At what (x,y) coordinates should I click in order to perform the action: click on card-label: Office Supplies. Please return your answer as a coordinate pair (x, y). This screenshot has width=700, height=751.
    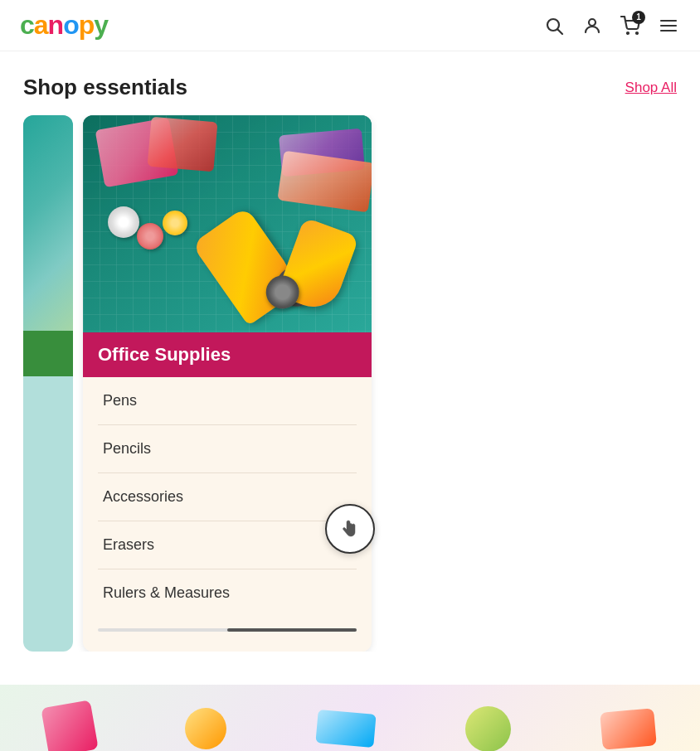
    Looking at the image, I should click on (227, 355).